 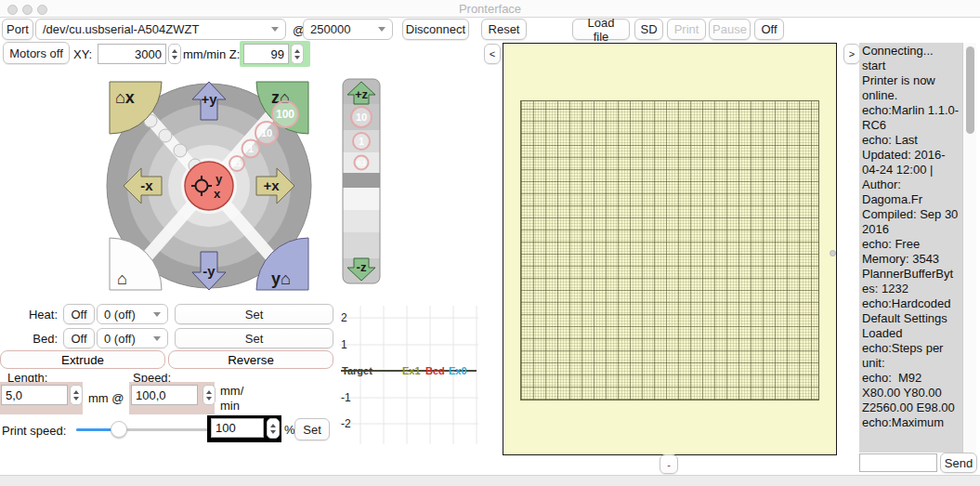 I want to click on length-stepper, so click(x=76, y=395).